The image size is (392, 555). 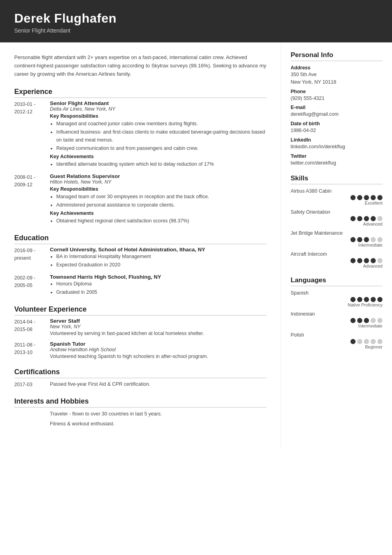 What do you see at coordinates (337, 335) in the screenshot?
I see `lang-name: Polish` at bounding box center [337, 335].